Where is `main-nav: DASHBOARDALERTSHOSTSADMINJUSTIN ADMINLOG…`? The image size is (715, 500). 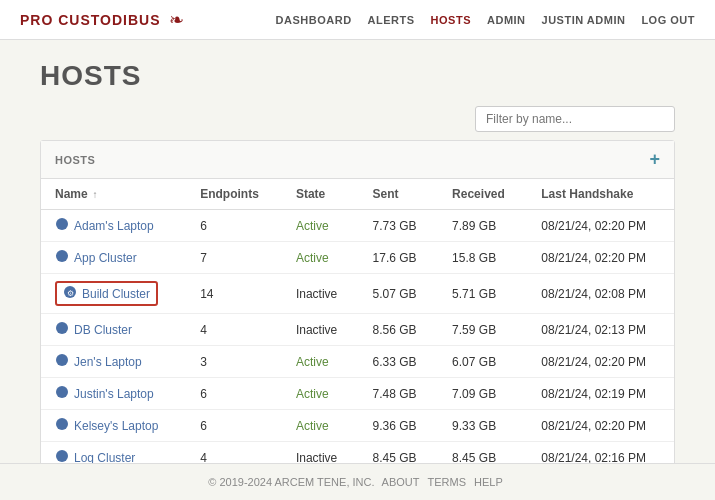 main-nav: DASHBOARDALERTSHOSTSADMINJUSTIN ADMINLOG… is located at coordinates (486, 20).